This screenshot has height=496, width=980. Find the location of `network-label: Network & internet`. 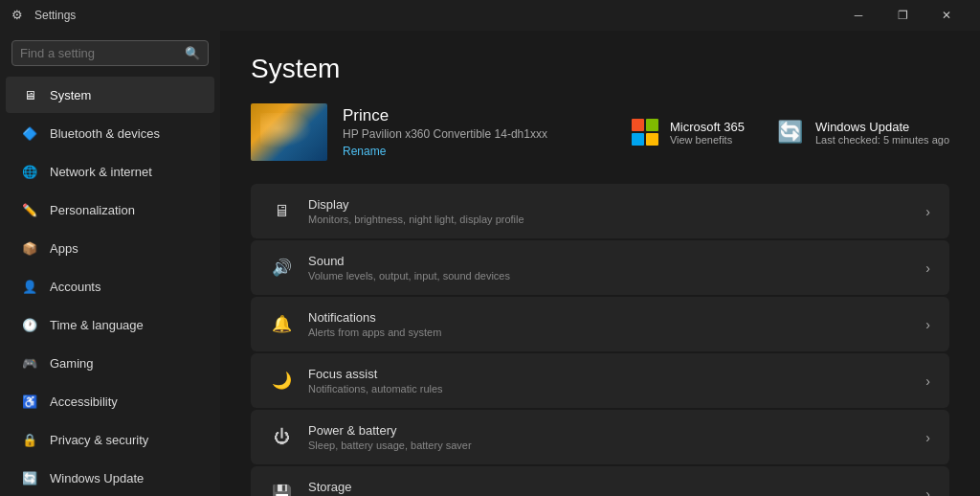

network-label: Network & internet is located at coordinates (101, 172).